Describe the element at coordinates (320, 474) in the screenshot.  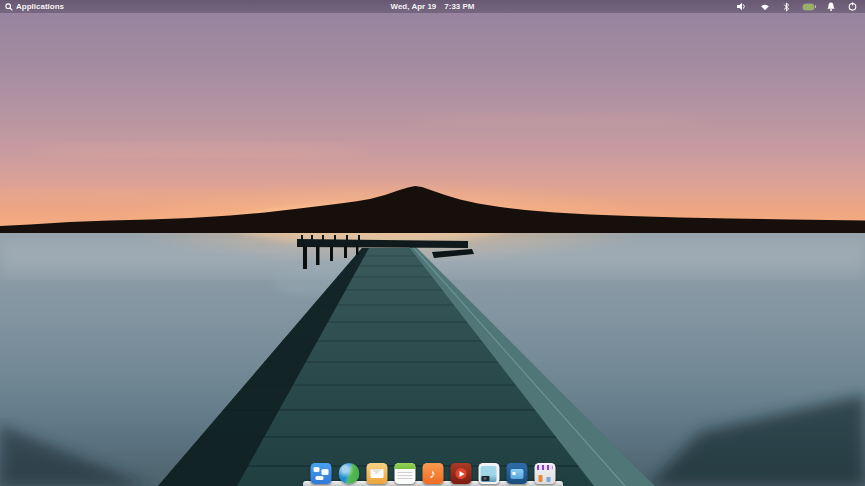
I see `multitasking-view-icon` at that location.